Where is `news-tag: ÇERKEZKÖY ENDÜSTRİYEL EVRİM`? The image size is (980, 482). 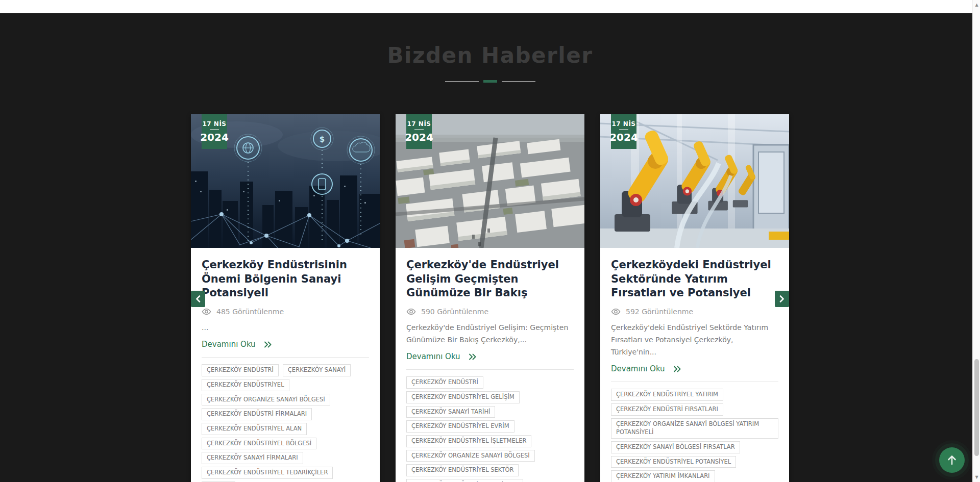 news-tag: ÇERKEZKÖY ENDÜSTRİYEL EVRİM is located at coordinates (460, 426).